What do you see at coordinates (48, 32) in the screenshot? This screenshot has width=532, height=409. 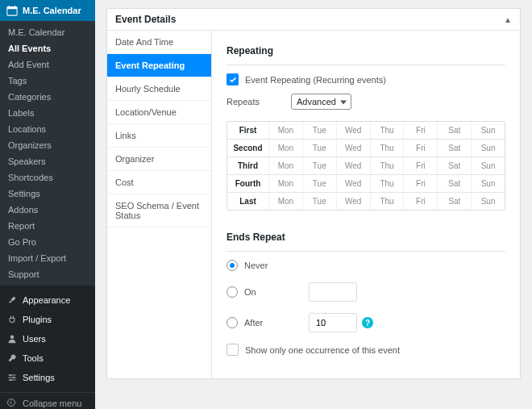 I see `submenu-item: M.E. Calendar` at bounding box center [48, 32].